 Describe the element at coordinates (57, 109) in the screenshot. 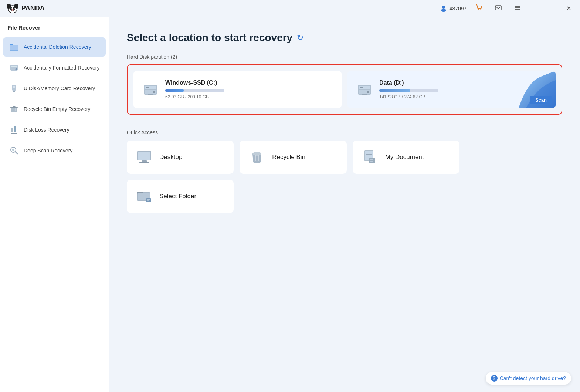

I see `sidebar-label-recycle: Recycle Bin Empty Recovery` at that location.